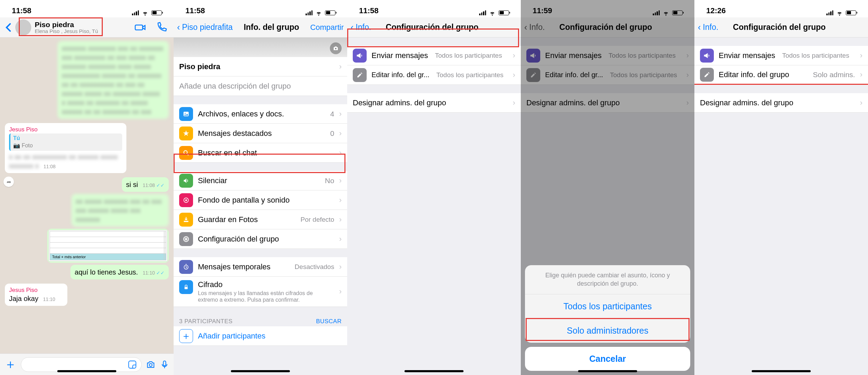  What do you see at coordinates (260, 133) in the screenshot?
I see `row-destacados: ★ Mensajes destacados 0›` at bounding box center [260, 133].